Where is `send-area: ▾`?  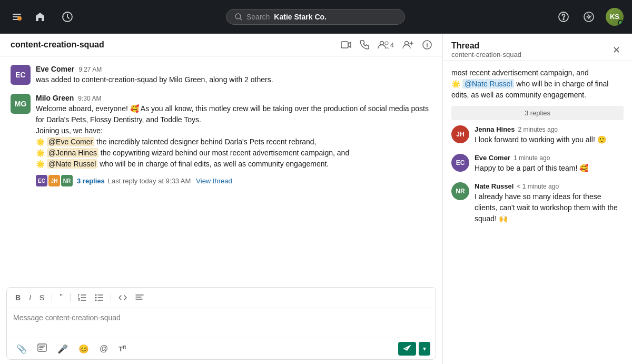 send-area: ▾ is located at coordinates (414, 349).